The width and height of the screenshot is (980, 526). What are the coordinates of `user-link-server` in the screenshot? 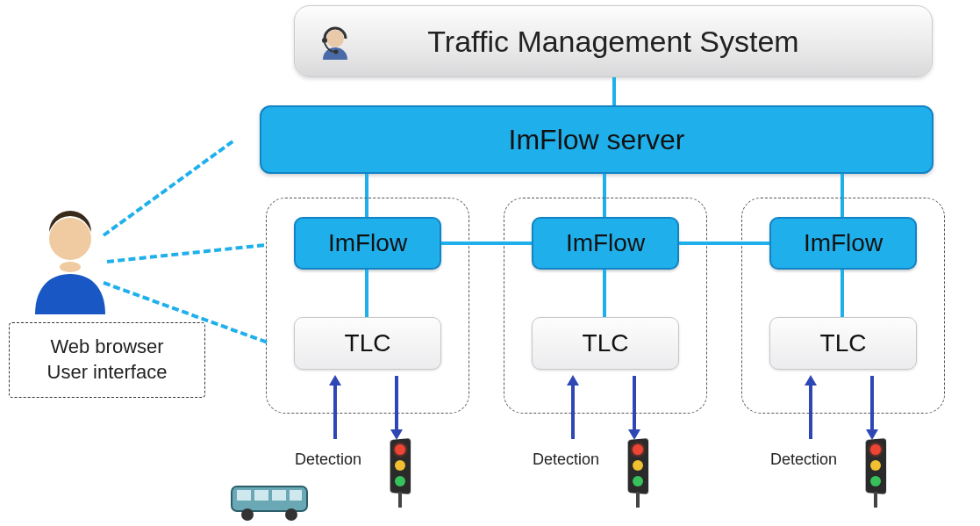 It's located at (168, 188).